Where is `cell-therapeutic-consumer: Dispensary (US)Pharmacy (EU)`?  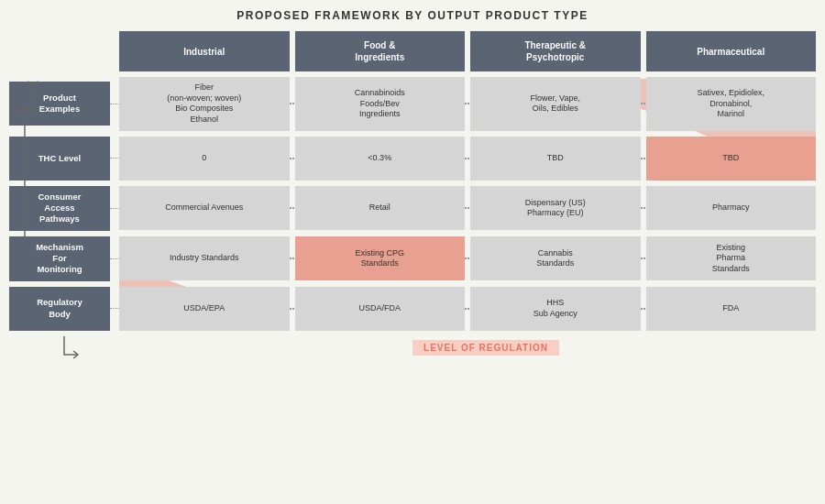
cell-therapeutic-consumer: Dispensary (US)Pharmacy (EU) is located at coordinates (556, 208).